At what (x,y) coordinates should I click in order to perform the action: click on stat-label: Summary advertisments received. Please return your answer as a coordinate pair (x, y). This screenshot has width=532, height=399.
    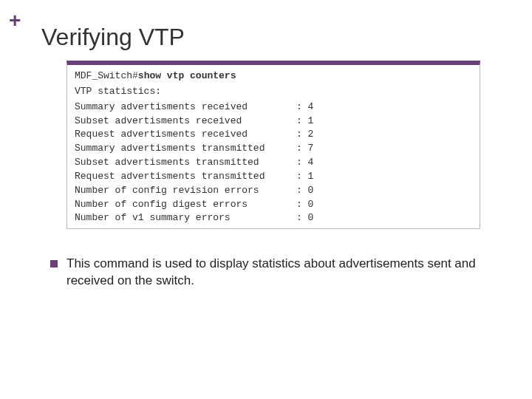
    Looking at the image, I should click on (185, 108).